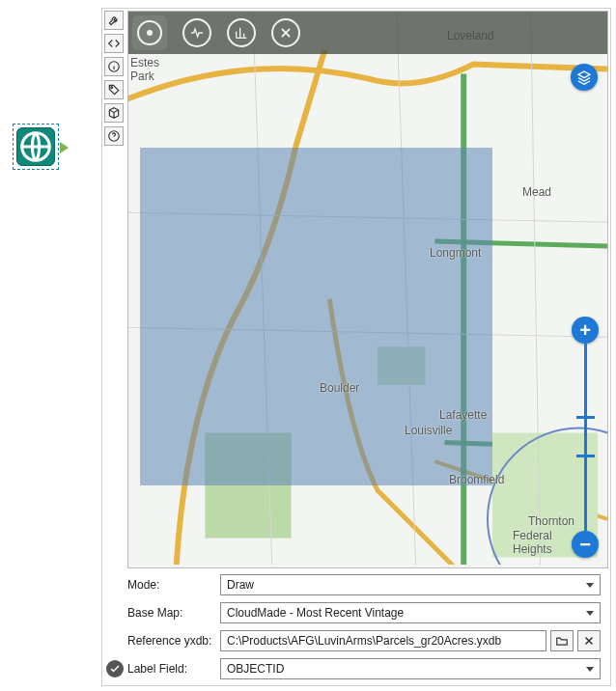  I want to click on reference-yxdb-input: C:\Products\AFG\LuvinArms\Parcels_gr20Ac…, so click(383, 641).